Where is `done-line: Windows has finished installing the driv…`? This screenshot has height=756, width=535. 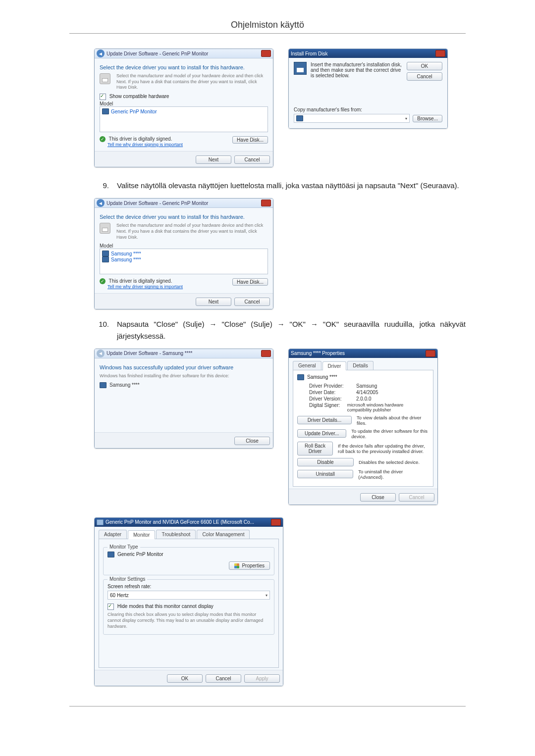 done-line: Windows has finished installing the driv… is located at coordinates (184, 376).